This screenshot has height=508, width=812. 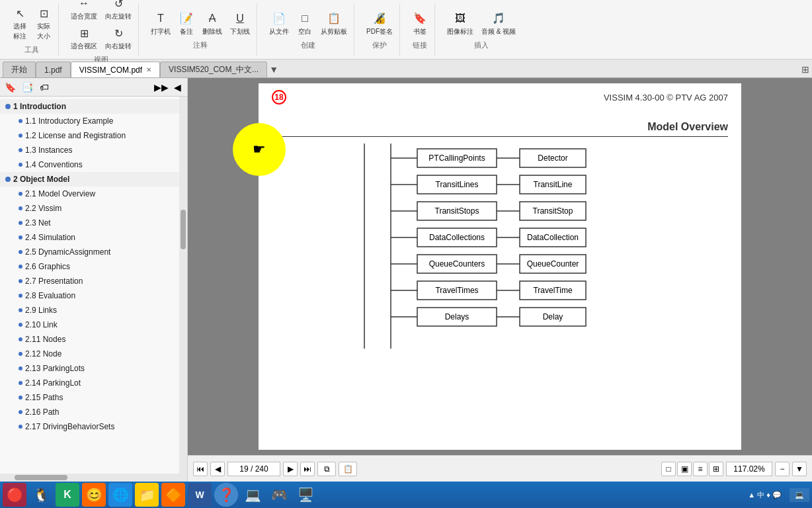 What do you see at coordinates (90, 252) in the screenshot?
I see `tree-item-25: 2.5 DynamicAssignment` at bounding box center [90, 252].